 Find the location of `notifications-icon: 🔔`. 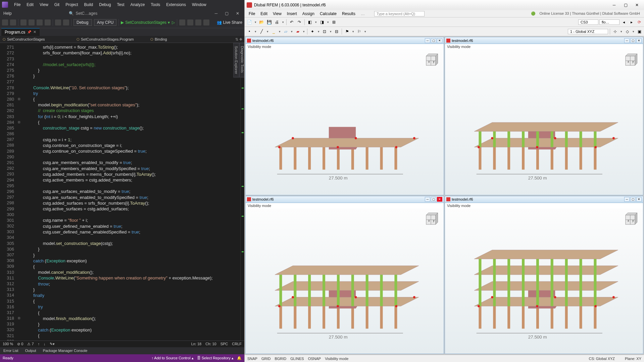

notifications-icon: 🔔 is located at coordinates (239, 358).